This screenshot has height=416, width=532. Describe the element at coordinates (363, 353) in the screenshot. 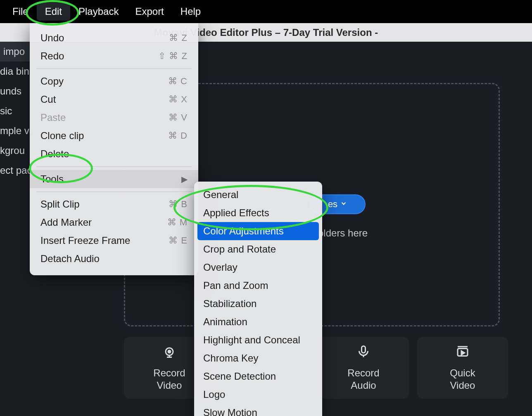

I see `mic-icon` at that location.